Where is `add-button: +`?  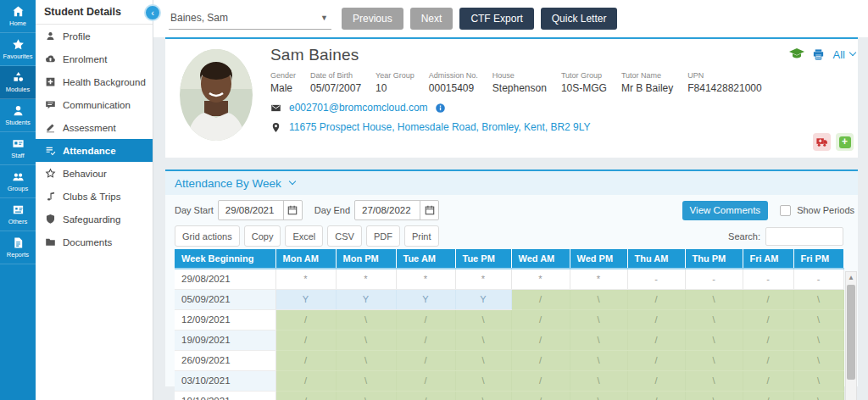 add-button: + is located at coordinates (844, 142).